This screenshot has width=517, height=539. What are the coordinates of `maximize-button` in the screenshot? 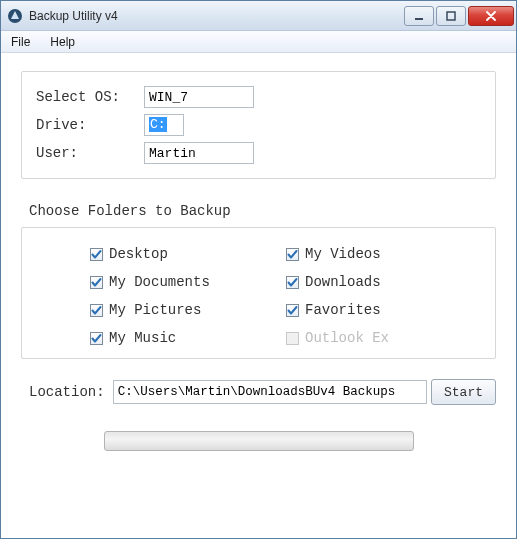 It's located at (451, 16).